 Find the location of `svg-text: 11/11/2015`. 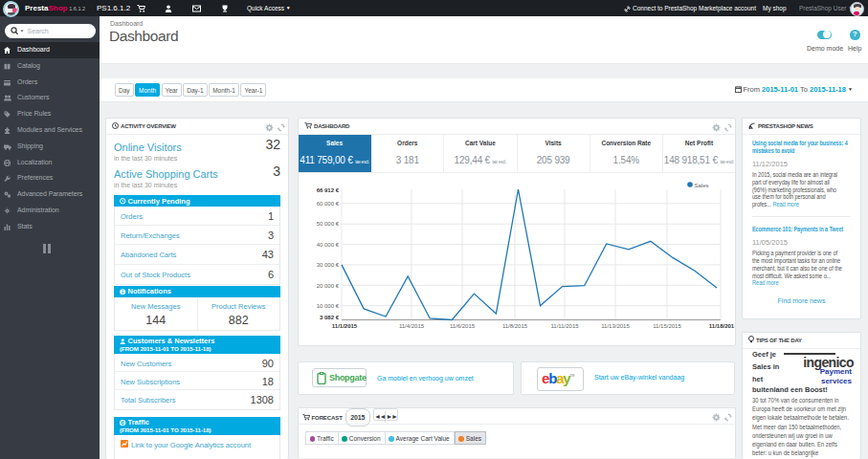

svg-text: 11/11/2015 is located at coordinates (565, 325).